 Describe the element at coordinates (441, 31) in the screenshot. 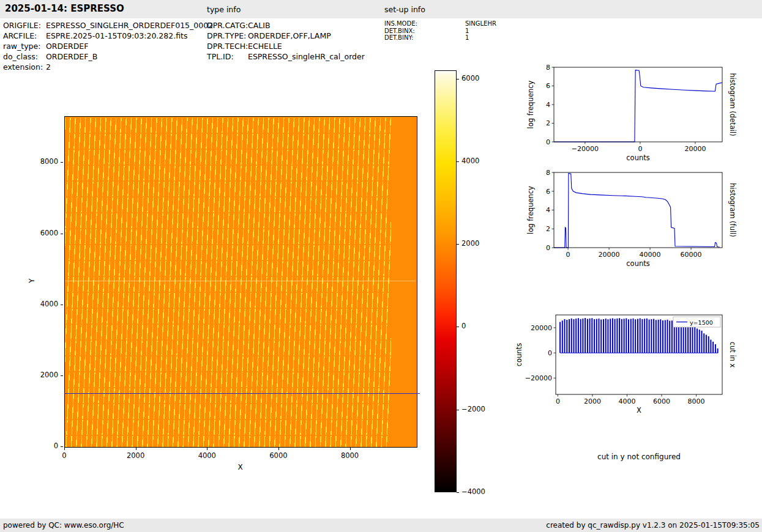

I see `info-row-detbinx: DET.BINX:1` at that location.